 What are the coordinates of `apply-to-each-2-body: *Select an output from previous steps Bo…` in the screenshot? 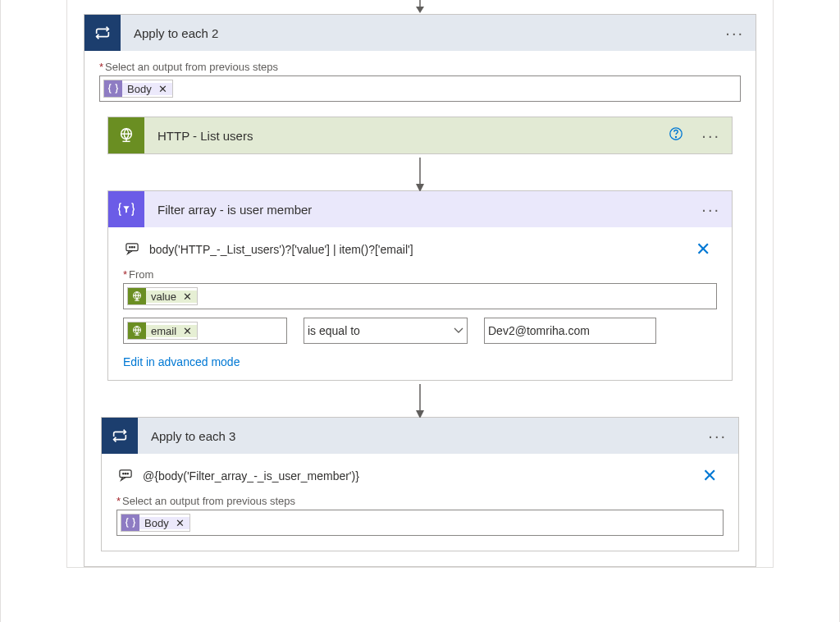 It's located at (420, 78).